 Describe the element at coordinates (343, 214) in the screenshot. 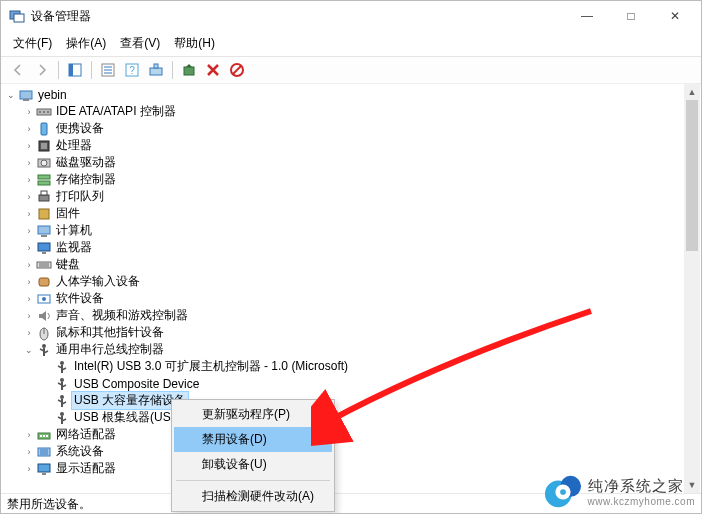

I see `tree-node: ›固件` at that location.